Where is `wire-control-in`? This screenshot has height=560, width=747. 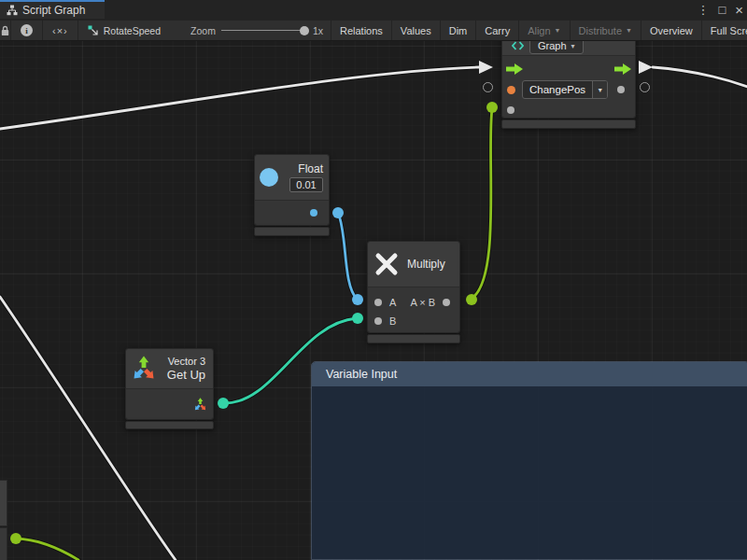
wire-control-in is located at coordinates (239, 98).